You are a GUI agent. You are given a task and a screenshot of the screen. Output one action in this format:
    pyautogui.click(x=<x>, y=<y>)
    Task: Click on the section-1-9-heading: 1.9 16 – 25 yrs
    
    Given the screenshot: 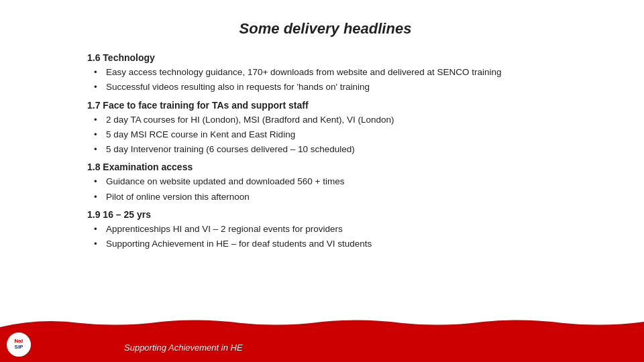 What is the action you would take?
    pyautogui.click(x=325, y=215)
    